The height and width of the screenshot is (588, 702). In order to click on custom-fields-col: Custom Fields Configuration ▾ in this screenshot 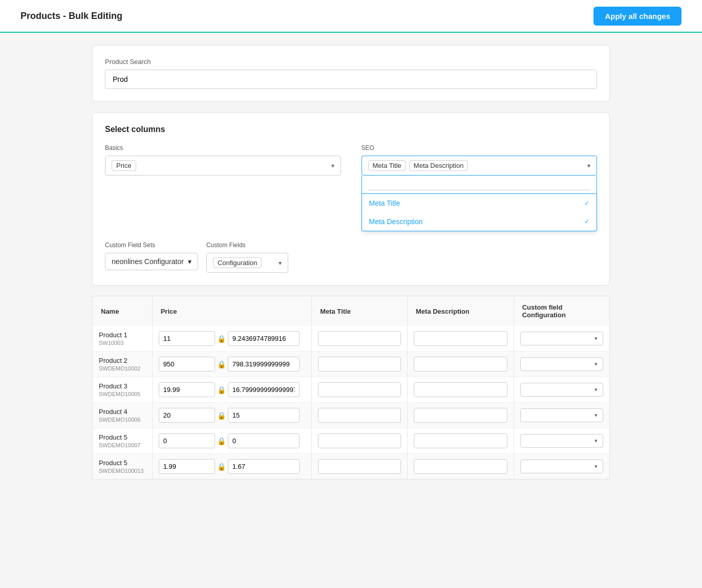, I will do `click(247, 257)`.